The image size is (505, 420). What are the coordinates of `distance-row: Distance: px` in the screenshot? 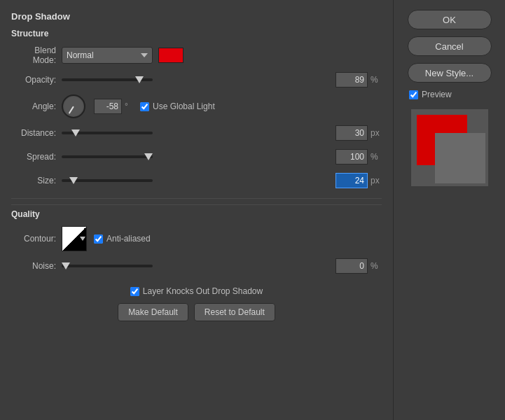 It's located at (196, 133).